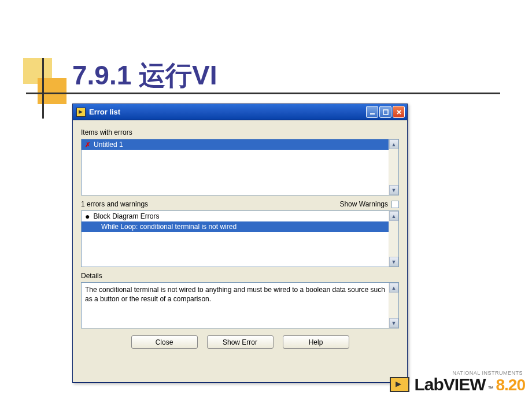 The height and width of the screenshot is (399, 532). Describe the element at coordinates (235, 305) in the screenshot. I see `details-content: The conditional terminal is not wired to…` at that location.